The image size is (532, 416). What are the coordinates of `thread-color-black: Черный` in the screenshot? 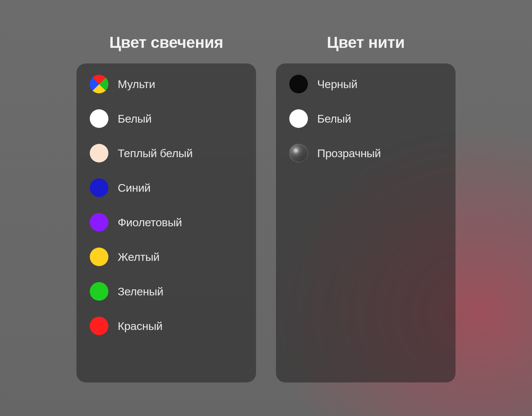 It's located at (366, 84).